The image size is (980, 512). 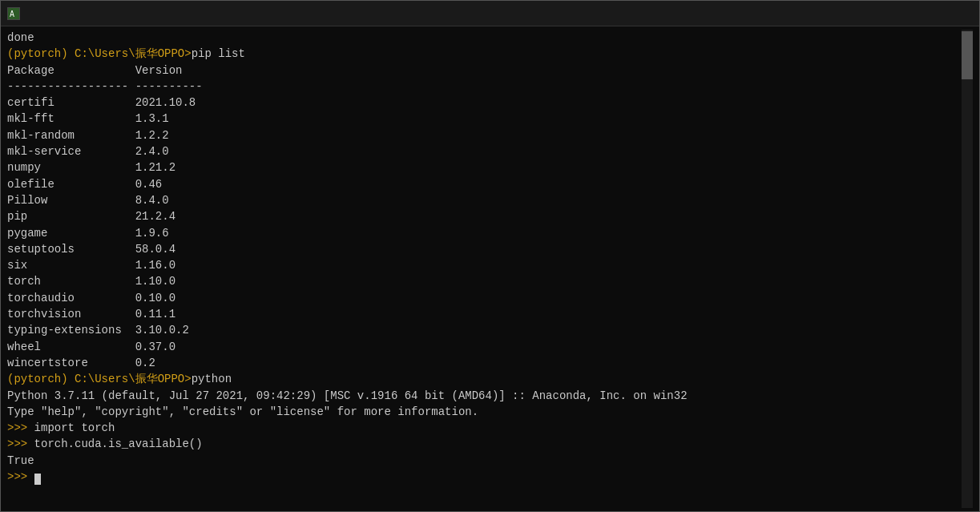 I want to click on maximize-button, so click(x=917, y=14).